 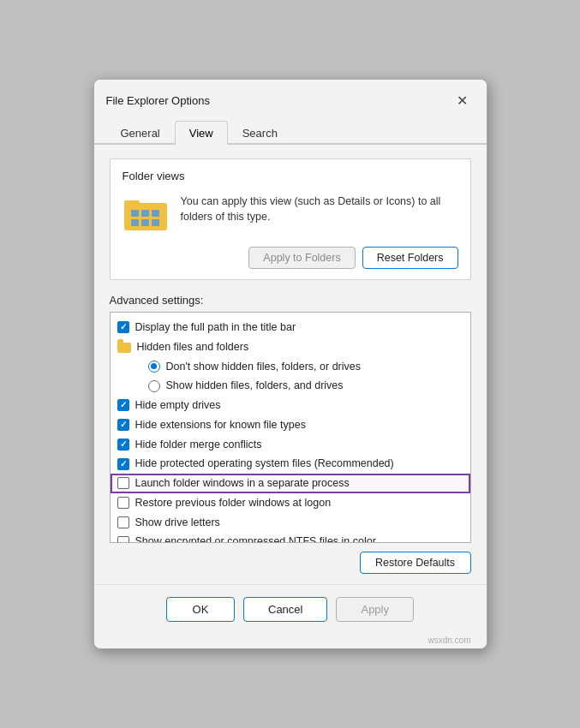 I want to click on folder-large-icon, so click(x=146, y=214).